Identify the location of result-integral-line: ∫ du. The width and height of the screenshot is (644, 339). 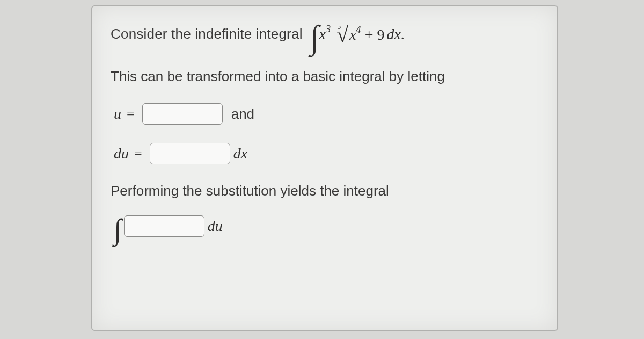
(325, 226).